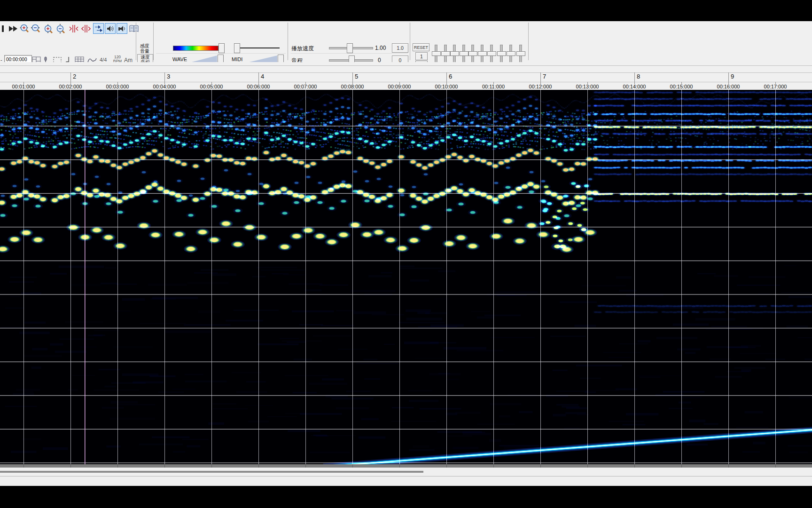  What do you see at coordinates (222, 48) in the screenshot?
I see `sensitivity-slider-handle` at bounding box center [222, 48].